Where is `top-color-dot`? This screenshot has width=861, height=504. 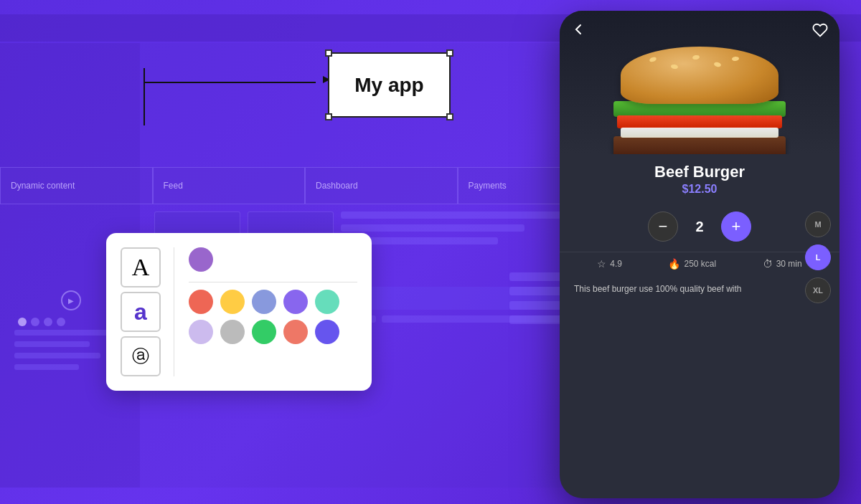 top-color-dot is located at coordinates (201, 260).